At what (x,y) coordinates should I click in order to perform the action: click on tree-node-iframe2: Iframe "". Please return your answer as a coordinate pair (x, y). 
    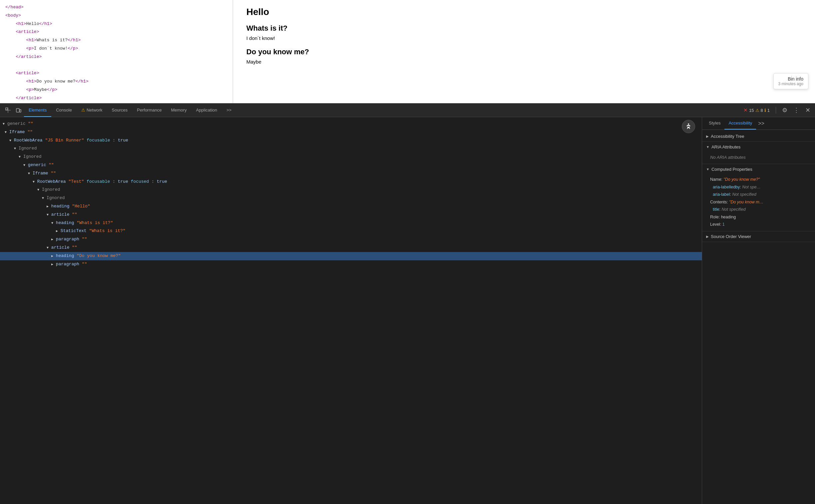
    Looking at the image, I should click on (351, 173).